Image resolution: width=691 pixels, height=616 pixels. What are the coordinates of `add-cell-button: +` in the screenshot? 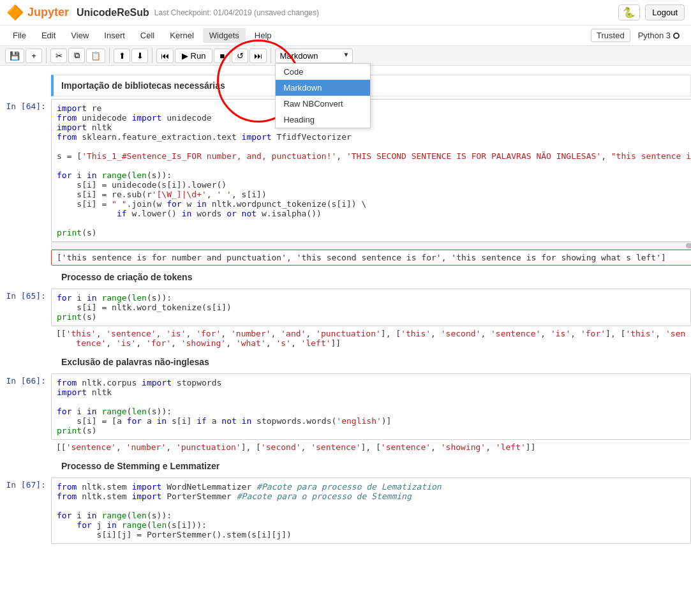 It's located at (34, 56).